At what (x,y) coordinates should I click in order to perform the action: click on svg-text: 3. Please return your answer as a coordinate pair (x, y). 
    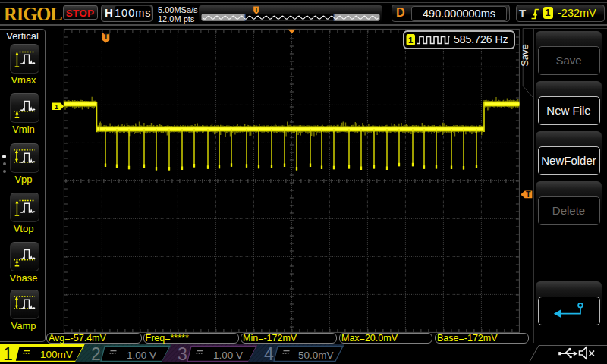
    Looking at the image, I should click on (182, 354).